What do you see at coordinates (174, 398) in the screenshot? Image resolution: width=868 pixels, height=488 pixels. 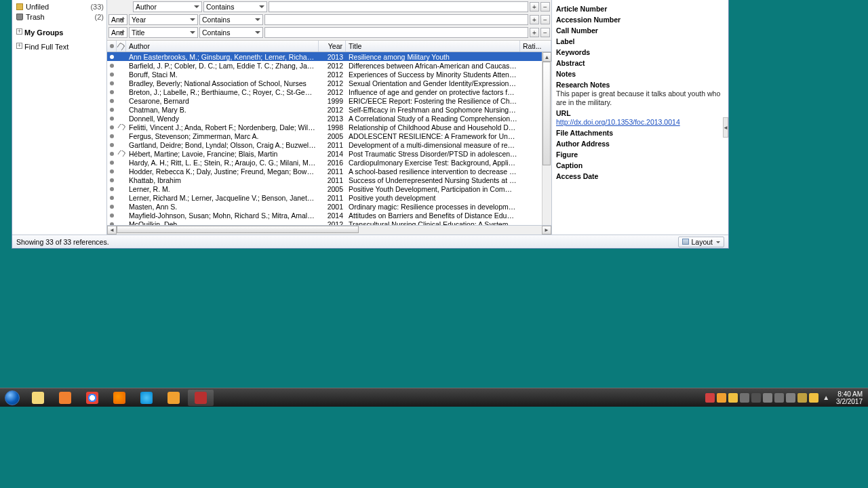 I see `outlook-icon` at bounding box center [174, 398].